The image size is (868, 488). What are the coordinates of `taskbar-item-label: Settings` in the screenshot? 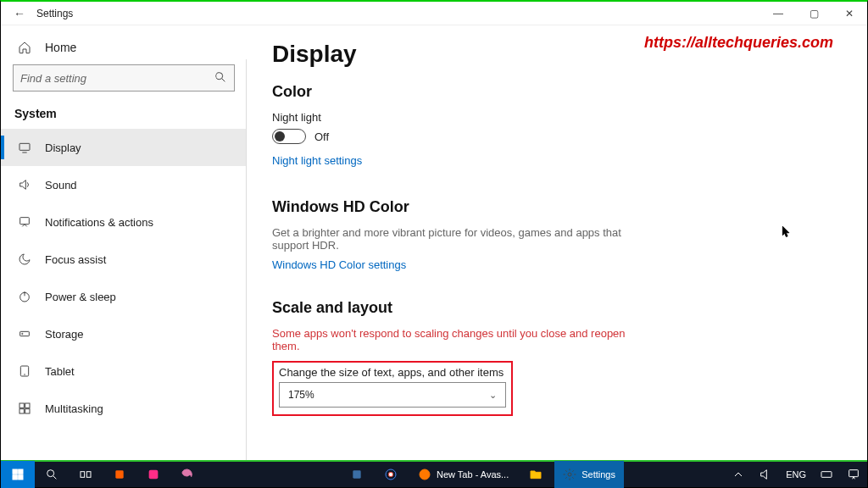 It's located at (598, 474).